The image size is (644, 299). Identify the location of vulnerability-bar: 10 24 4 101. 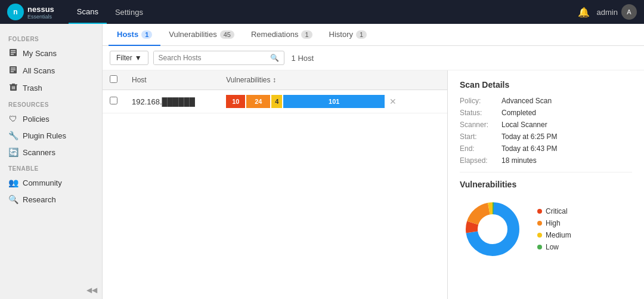
(305, 101).